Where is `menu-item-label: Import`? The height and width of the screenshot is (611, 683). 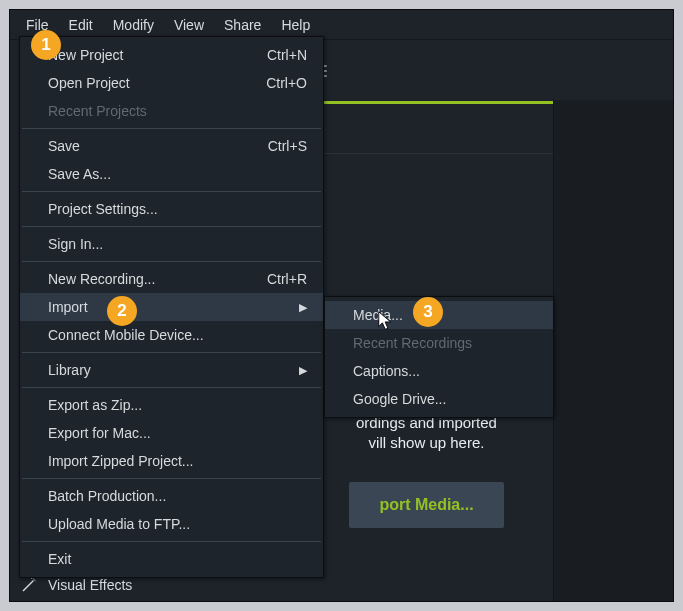 menu-item-label: Import is located at coordinates (68, 307).